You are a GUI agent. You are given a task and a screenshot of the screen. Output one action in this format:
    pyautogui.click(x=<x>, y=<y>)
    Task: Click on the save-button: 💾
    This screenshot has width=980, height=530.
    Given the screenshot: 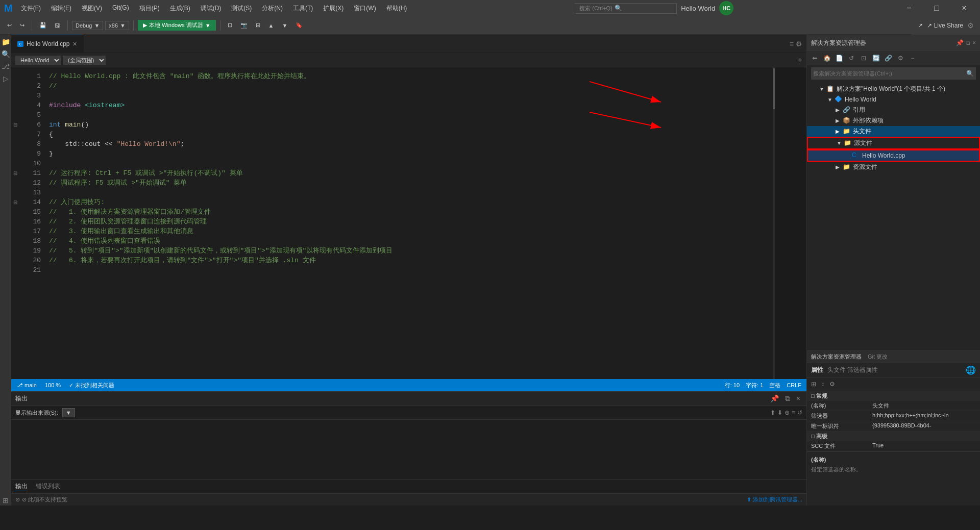 What is the action you would take?
    pyautogui.click(x=43, y=26)
    